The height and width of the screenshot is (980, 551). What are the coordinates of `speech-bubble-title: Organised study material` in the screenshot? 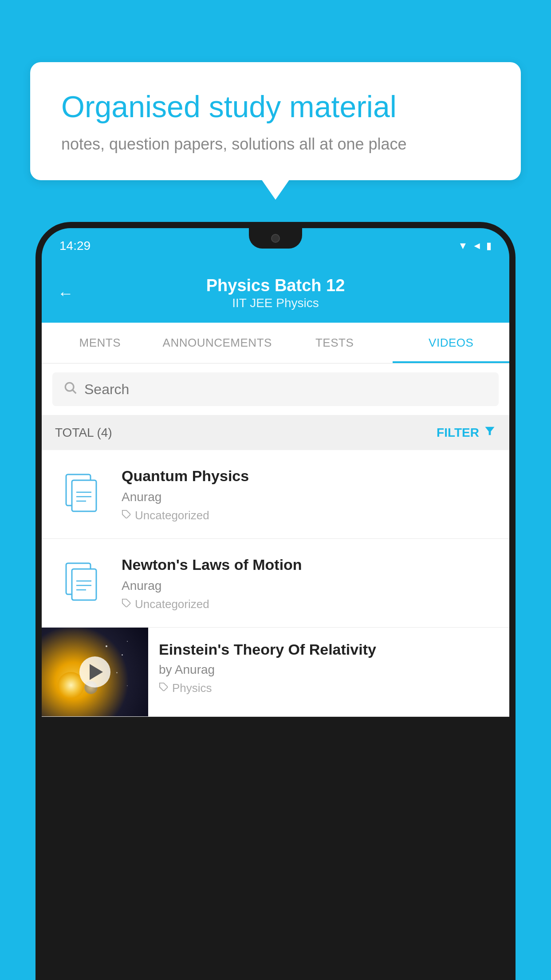 It's located at (276, 107).